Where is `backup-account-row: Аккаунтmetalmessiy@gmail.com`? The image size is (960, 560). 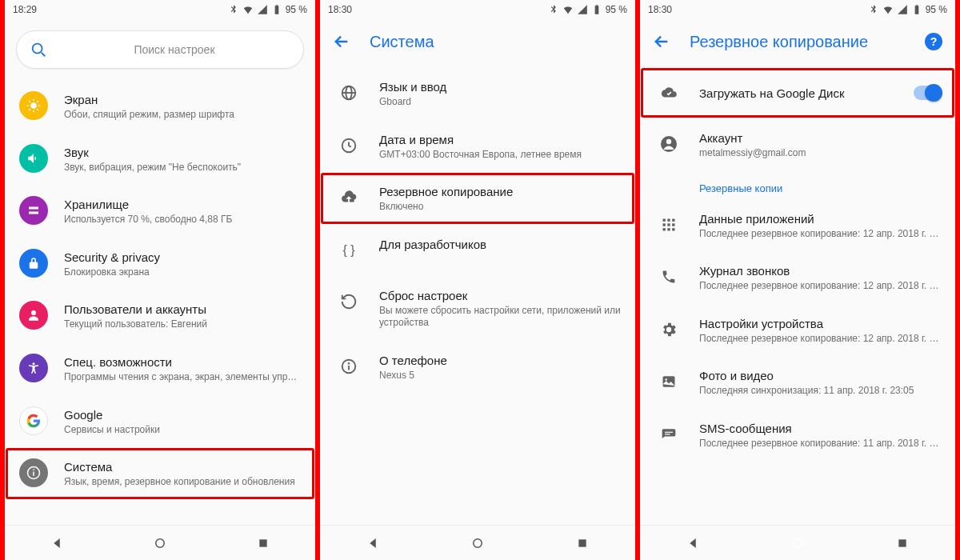 backup-account-row: Аккаунтmetalmessiy@gmail.com is located at coordinates (798, 145).